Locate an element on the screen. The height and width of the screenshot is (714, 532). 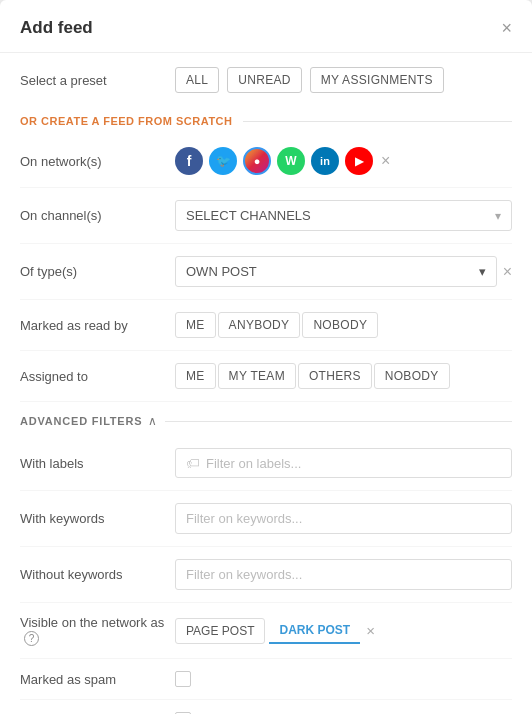
assigned-label: Assigned to is located at coordinates (98, 376).